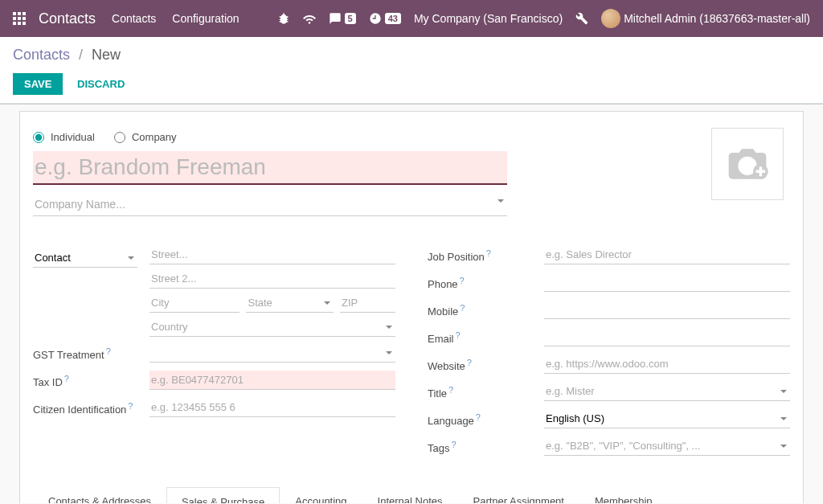  What do you see at coordinates (272, 353) in the screenshot?
I see `gst-treatment-input` at bounding box center [272, 353].